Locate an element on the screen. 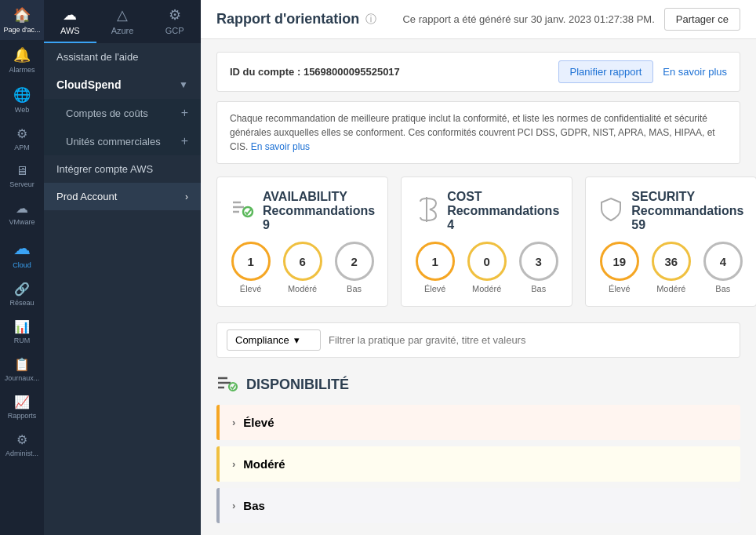 The height and width of the screenshot is (535, 756). card-title-block-security: SECURITY Recommandations 59 is located at coordinates (687, 211).